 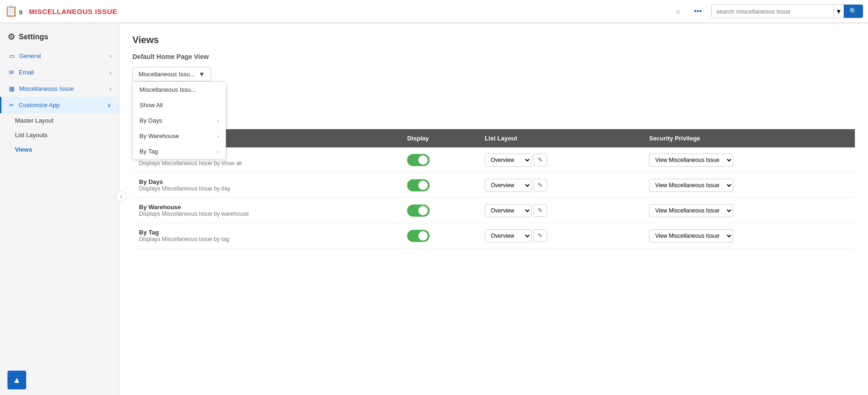 What do you see at coordinates (11, 11) in the screenshot?
I see `app-logo-icon: 📋` at bounding box center [11, 11].